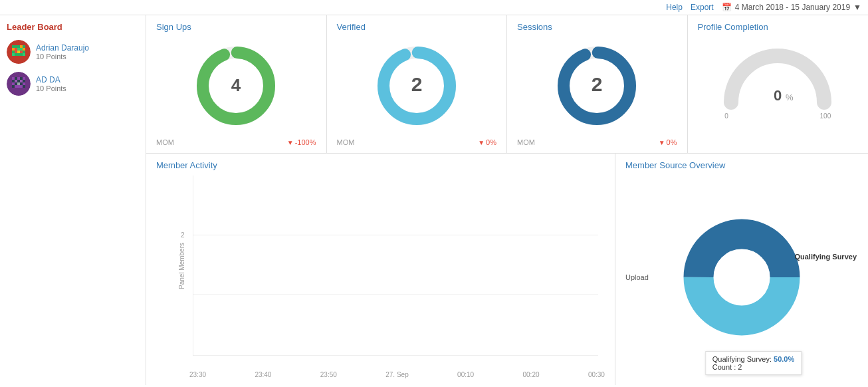  What do you see at coordinates (597, 84) in the screenshot?
I see `sessions-card: Sessions 2 MOM ▼ 0%` at bounding box center [597, 84].